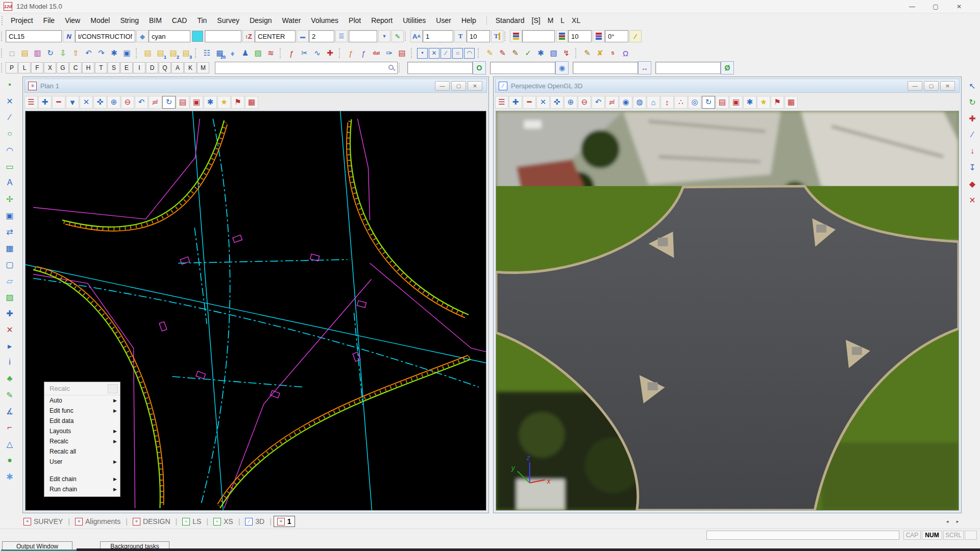 Image resolution: width=980 pixels, height=551 pixels. I want to click on string-cut-icon: ✂, so click(304, 53).